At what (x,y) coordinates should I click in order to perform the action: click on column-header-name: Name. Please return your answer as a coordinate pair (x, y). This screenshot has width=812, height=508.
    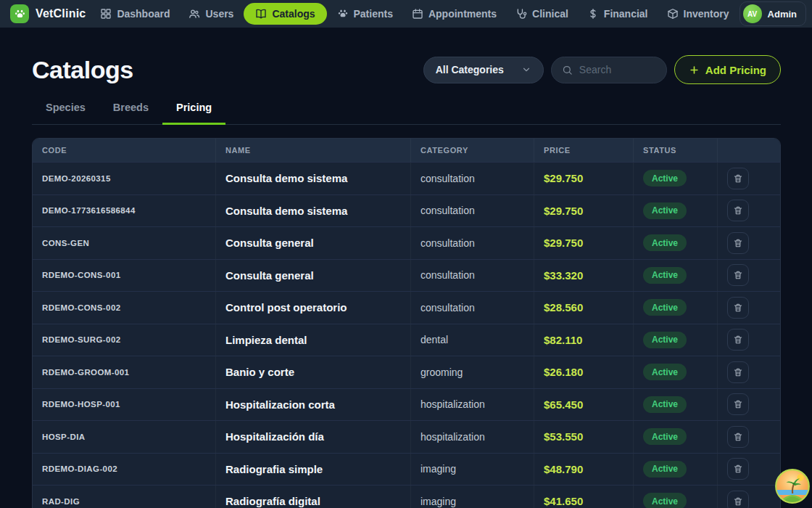
    Looking at the image, I should click on (313, 150).